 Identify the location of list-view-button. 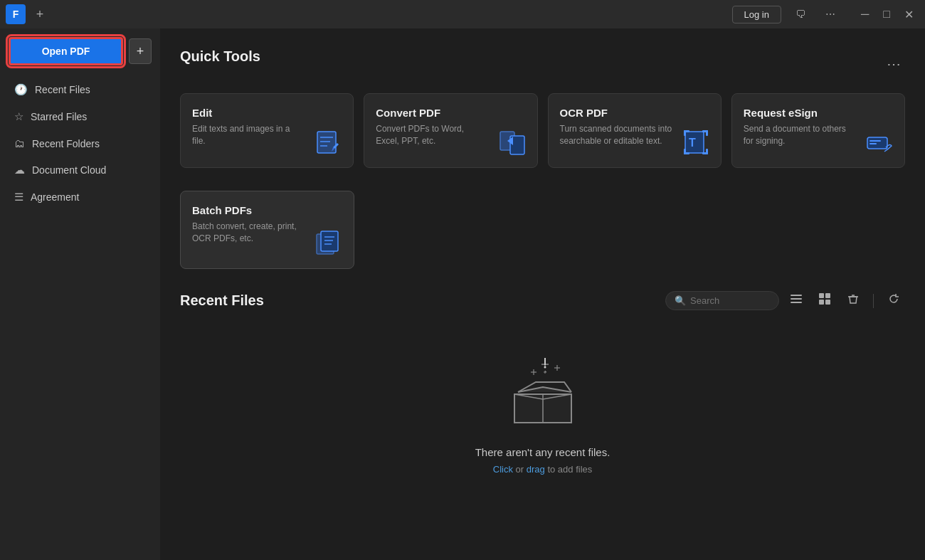
(796, 300).